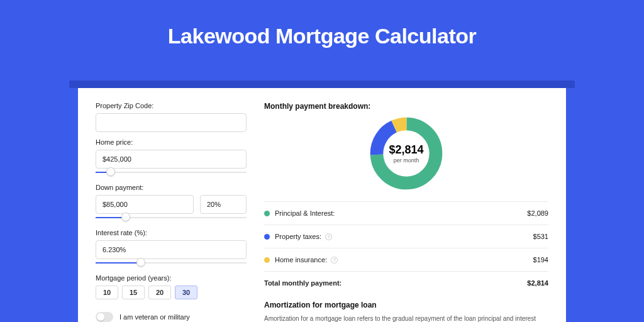  What do you see at coordinates (406, 305) in the screenshot?
I see `amortization-title: Amortization for mortgage loan` at bounding box center [406, 305].